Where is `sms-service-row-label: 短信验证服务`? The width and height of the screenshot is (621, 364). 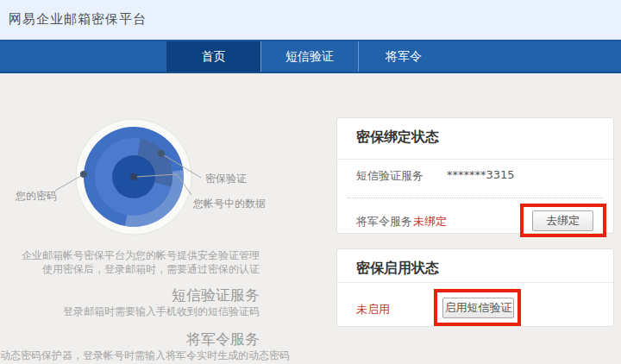 sms-service-row-label: 短信验证服务 is located at coordinates (390, 176).